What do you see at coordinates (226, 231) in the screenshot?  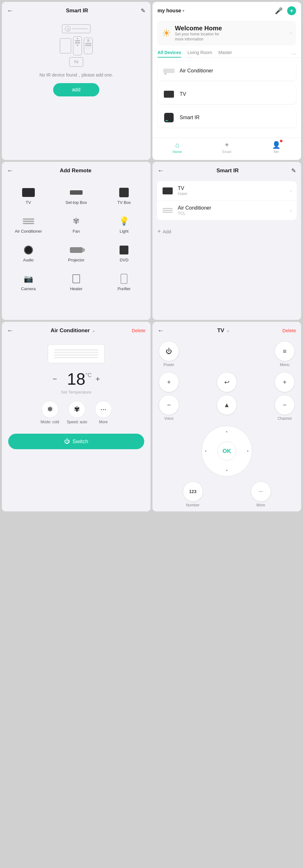 I see `add-device-row: + Add` at bounding box center [226, 231].